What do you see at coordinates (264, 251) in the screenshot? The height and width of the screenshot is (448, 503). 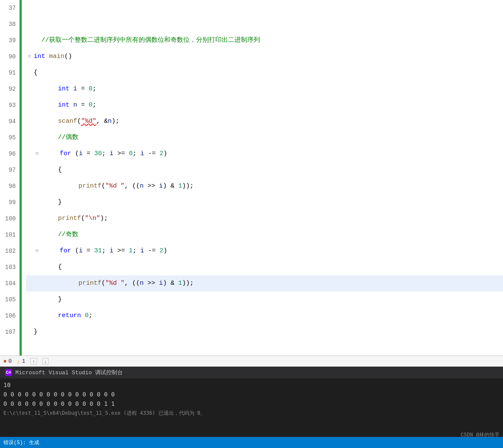 I see `code-line-102: ⊟ for ( i = 31 ; i >= 1 ; i -= 2 )` at bounding box center [264, 251].